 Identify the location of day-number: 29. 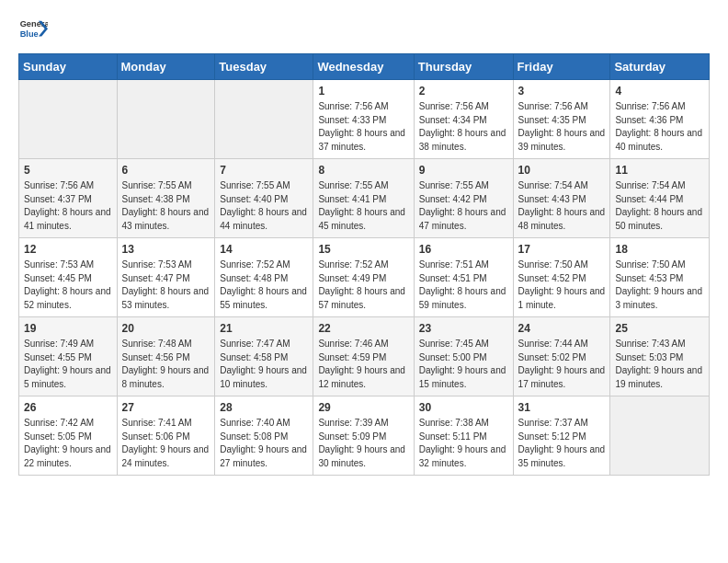
(363, 408).